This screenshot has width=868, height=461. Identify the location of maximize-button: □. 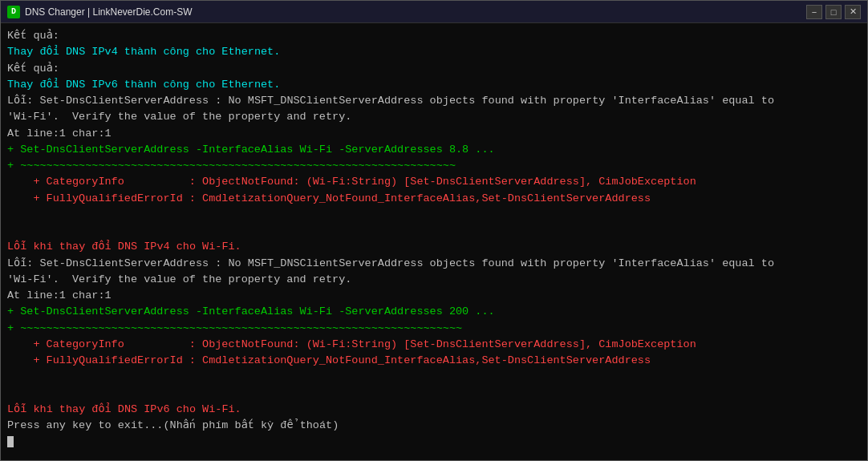
(834, 12).